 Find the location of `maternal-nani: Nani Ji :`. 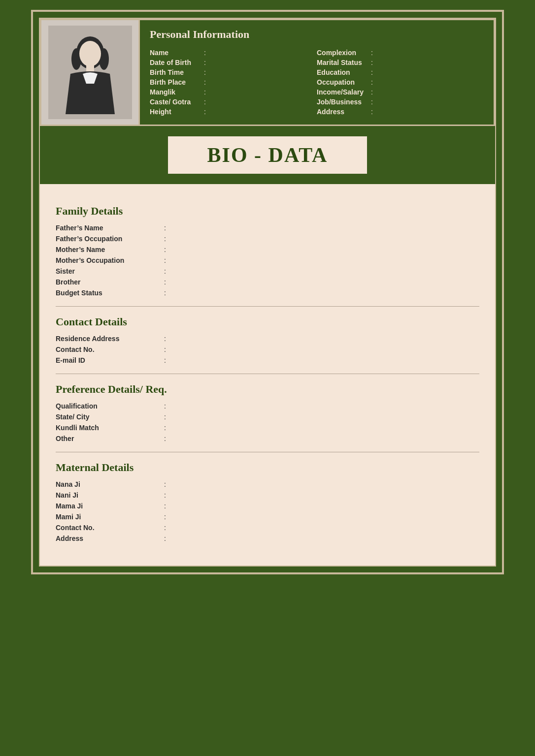

maternal-nani: Nani Ji : is located at coordinates (268, 495).